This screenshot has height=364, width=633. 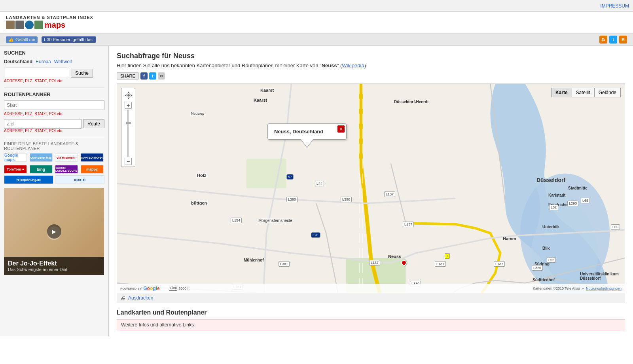 I want to click on share-email-icon: ✉, so click(x=161, y=76).